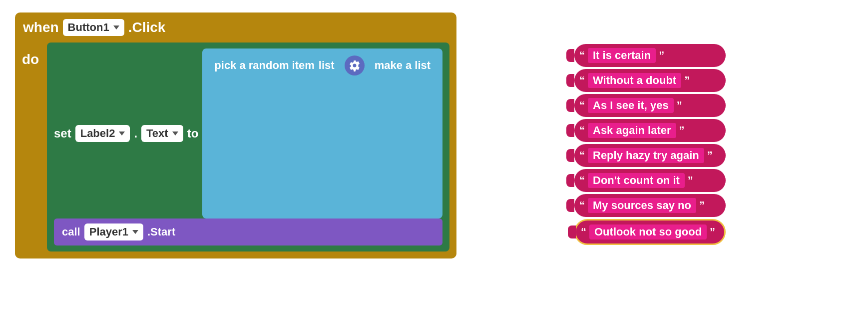  What do you see at coordinates (175, 134) in the screenshot?
I see `dropdown-arrow3-icon` at bounding box center [175, 134].